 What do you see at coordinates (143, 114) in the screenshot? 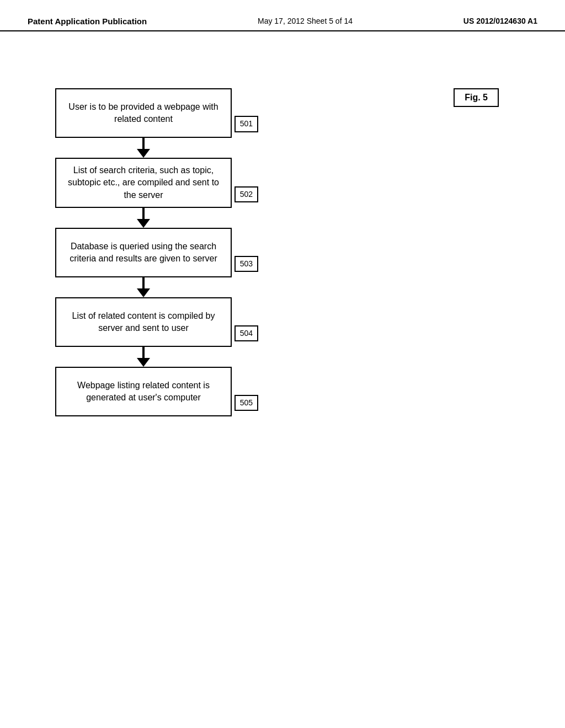
I see `flow-text-501: User is to be provided a webpage with re…` at bounding box center [143, 114].